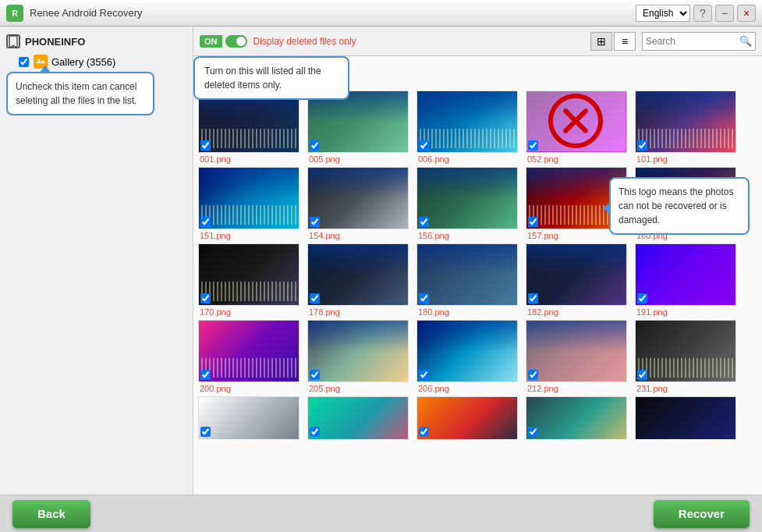 This screenshot has height=532, width=762. I want to click on photo-name: 206.png, so click(433, 388).